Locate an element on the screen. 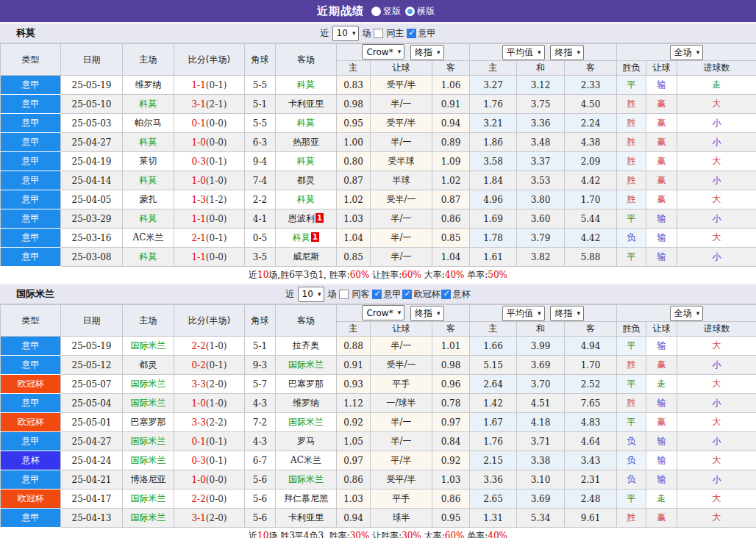 This screenshot has width=756, height=538. away-team-name: 罗马 is located at coordinates (306, 441).